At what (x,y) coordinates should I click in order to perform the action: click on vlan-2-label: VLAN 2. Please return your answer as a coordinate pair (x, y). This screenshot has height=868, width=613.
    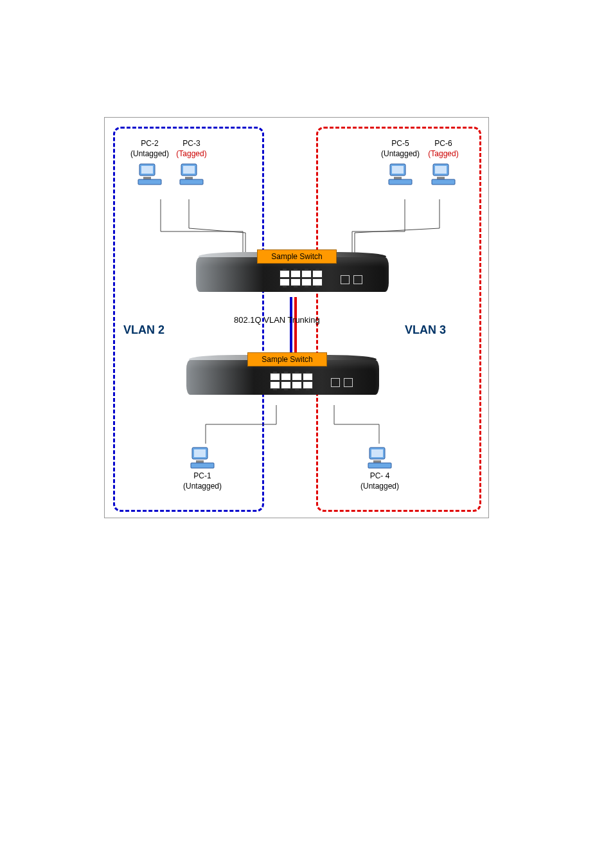
    Looking at the image, I should click on (144, 330).